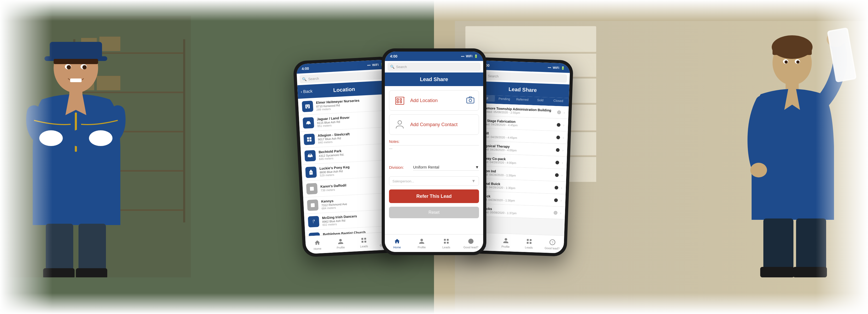 The height and width of the screenshot is (314, 868). Describe the element at coordinates (344, 90) in the screenshot. I see `location-title: Location` at that location.